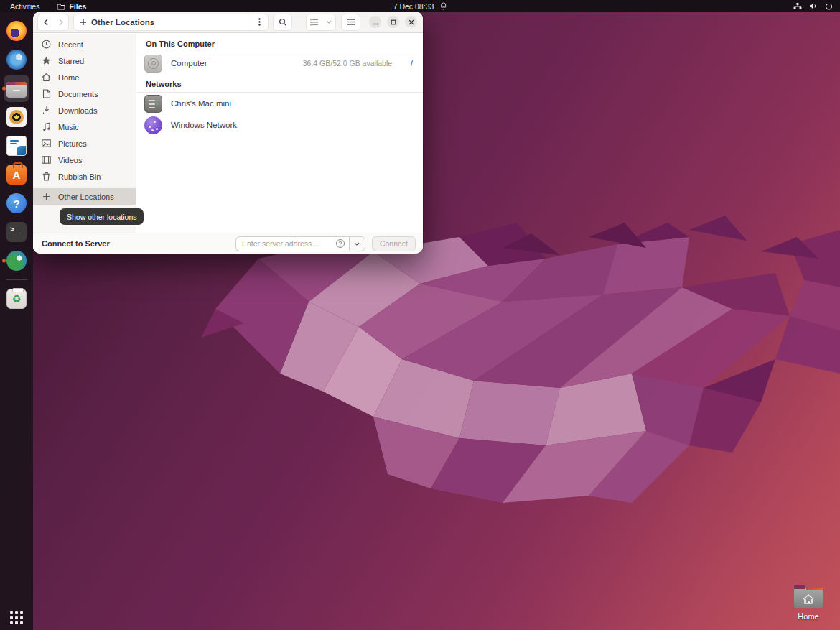 This screenshot has width=840, height=630. What do you see at coordinates (17, 280) in the screenshot?
I see `dock-divider` at bounding box center [17, 280].